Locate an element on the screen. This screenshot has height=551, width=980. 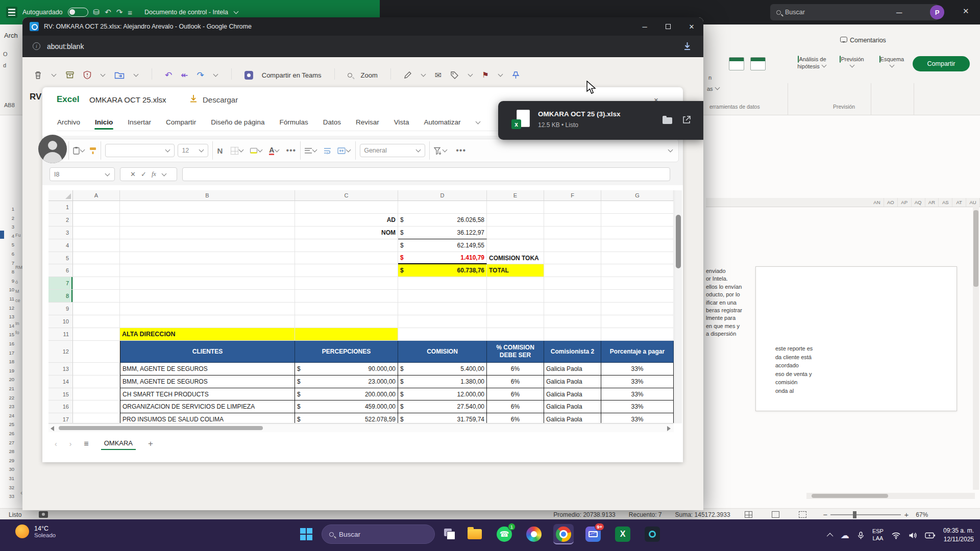
align-icon is located at coordinates (308, 151).